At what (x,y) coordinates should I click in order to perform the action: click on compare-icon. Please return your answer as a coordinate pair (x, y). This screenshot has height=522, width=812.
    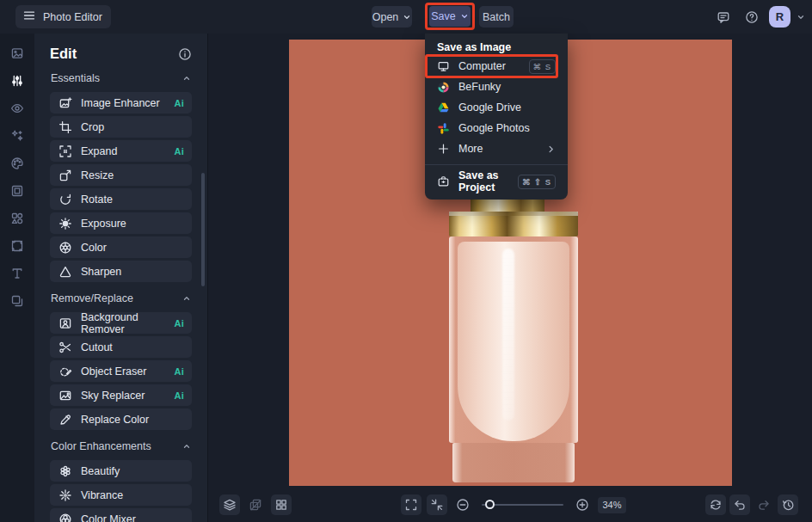
    Looking at the image, I should click on (255, 505).